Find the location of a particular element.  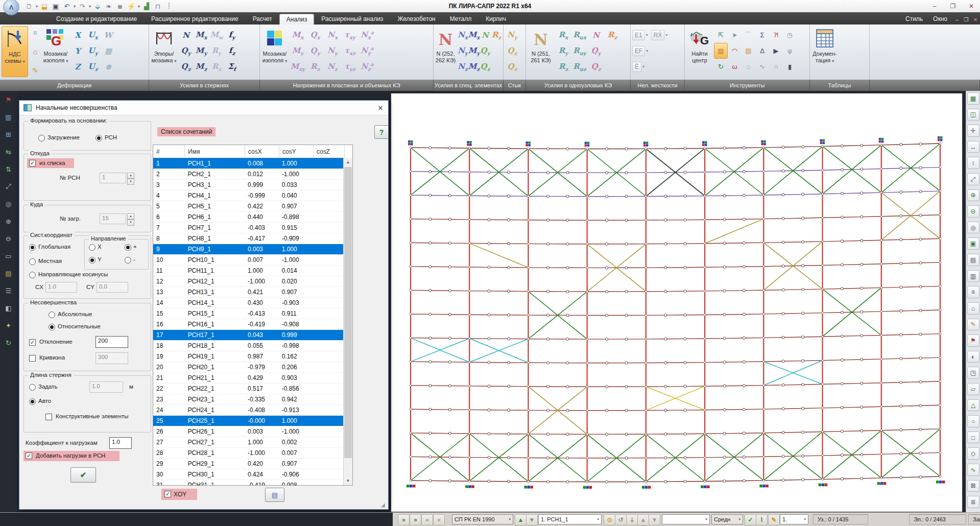

table-row: 31РСН31_1-0.4190.908 is located at coordinates (248, 483).